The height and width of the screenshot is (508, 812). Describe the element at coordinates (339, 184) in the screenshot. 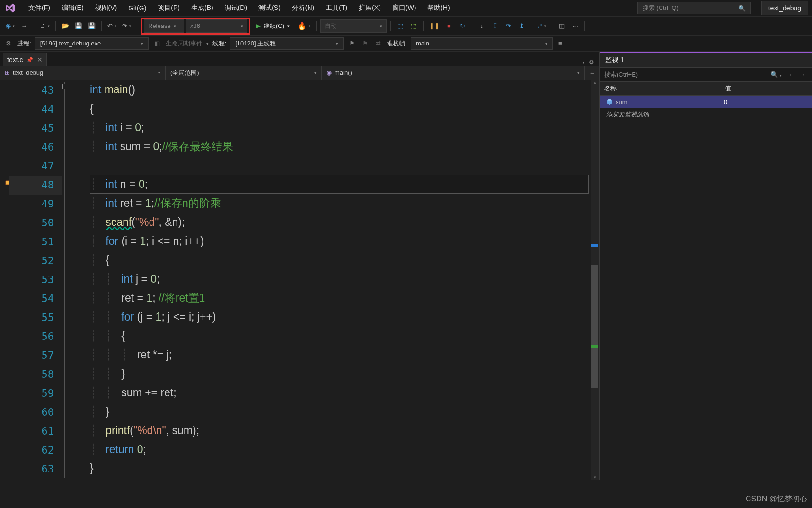

I see `code-line: ┊ int n = 0;` at that location.